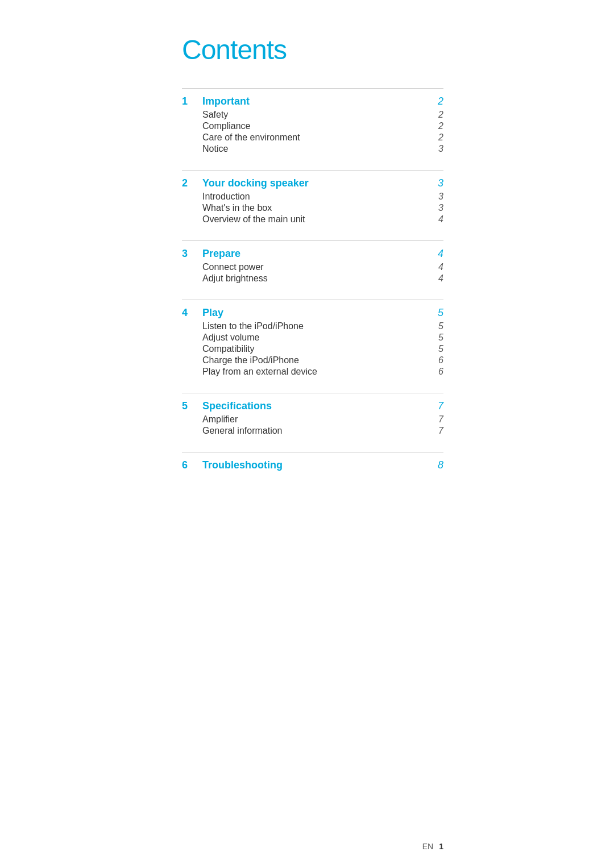 Image resolution: width=614 pixels, height=868 pixels. I want to click on subsection-page-2-2: 4, so click(441, 219).